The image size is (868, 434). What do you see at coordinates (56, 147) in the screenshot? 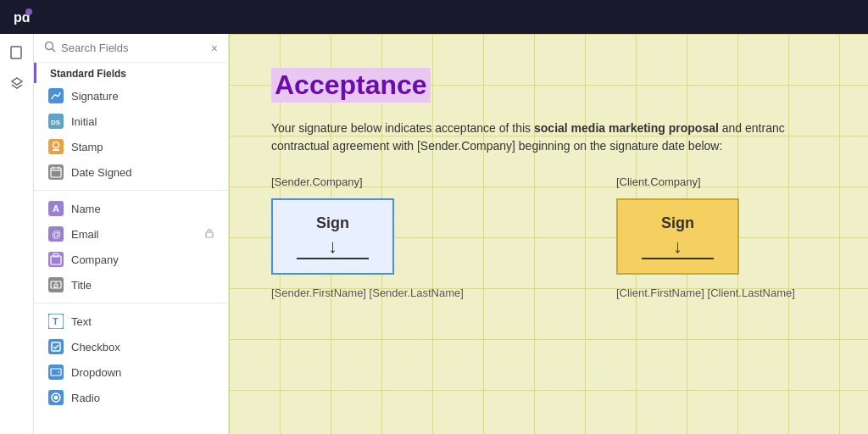
I see `stamp-icon` at bounding box center [56, 147].